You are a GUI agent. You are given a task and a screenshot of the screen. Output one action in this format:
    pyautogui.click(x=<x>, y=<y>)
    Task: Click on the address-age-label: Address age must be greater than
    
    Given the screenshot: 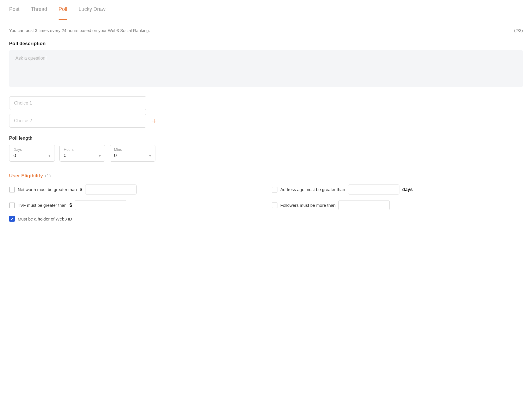 What is the action you would take?
    pyautogui.click(x=313, y=190)
    